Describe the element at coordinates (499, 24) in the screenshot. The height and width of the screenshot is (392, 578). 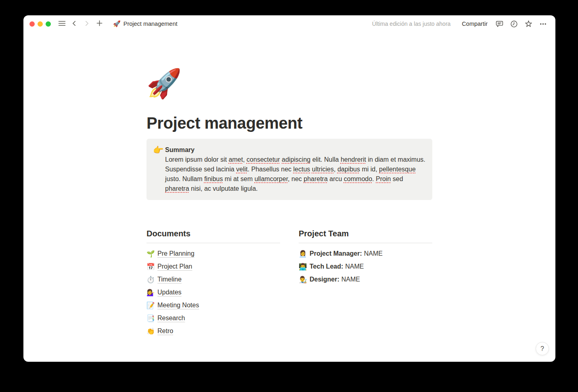
I see `comments-button` at that location.